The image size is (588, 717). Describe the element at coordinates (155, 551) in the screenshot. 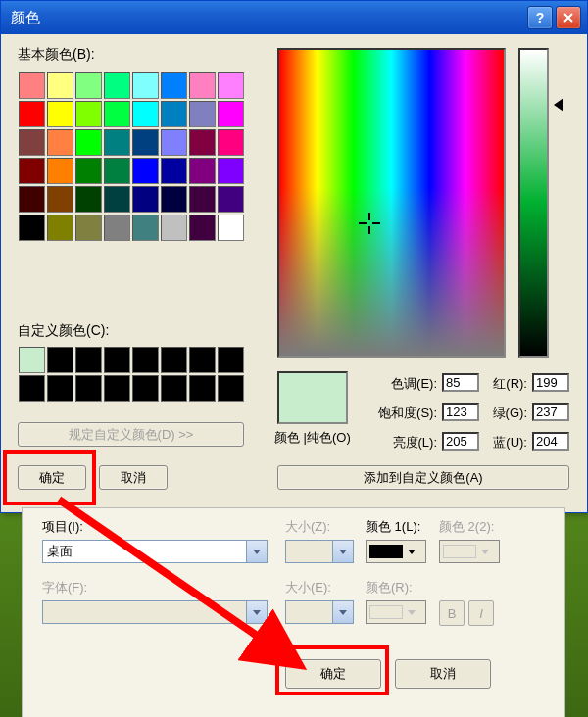

I see `item-combobox: 桌面` at that location.